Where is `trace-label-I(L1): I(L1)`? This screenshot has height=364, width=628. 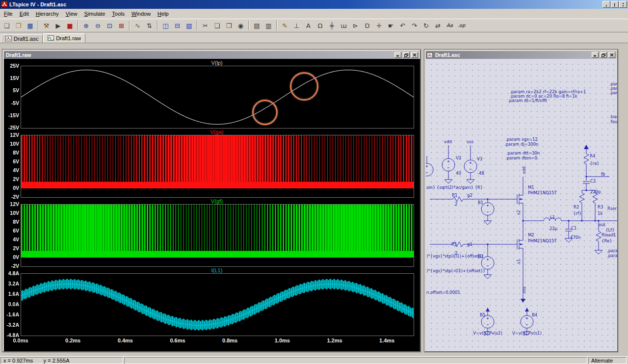
trace-label-I(L1): I(L1) is located at coordinates (217, 270).